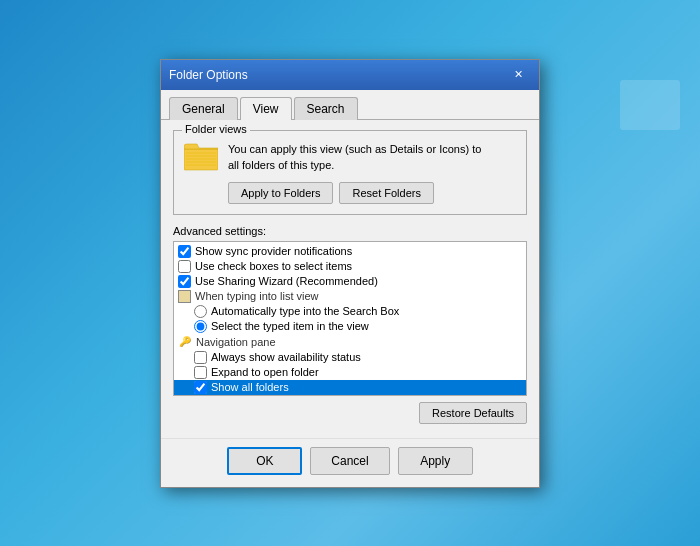  Describe the element at coordinates (350, 75) in the screenshot. I see `title-bar: Folder Options ✕` at that location.